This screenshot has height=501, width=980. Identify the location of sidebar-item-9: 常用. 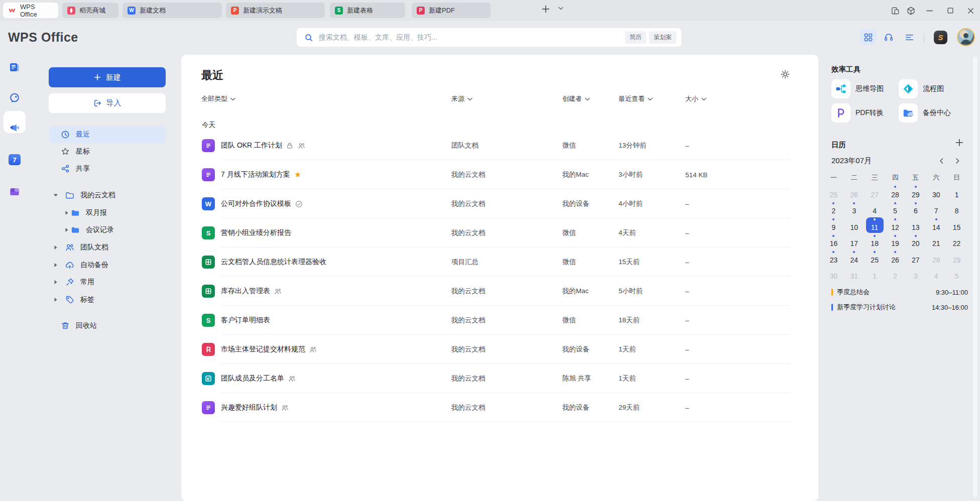
(107, 282).